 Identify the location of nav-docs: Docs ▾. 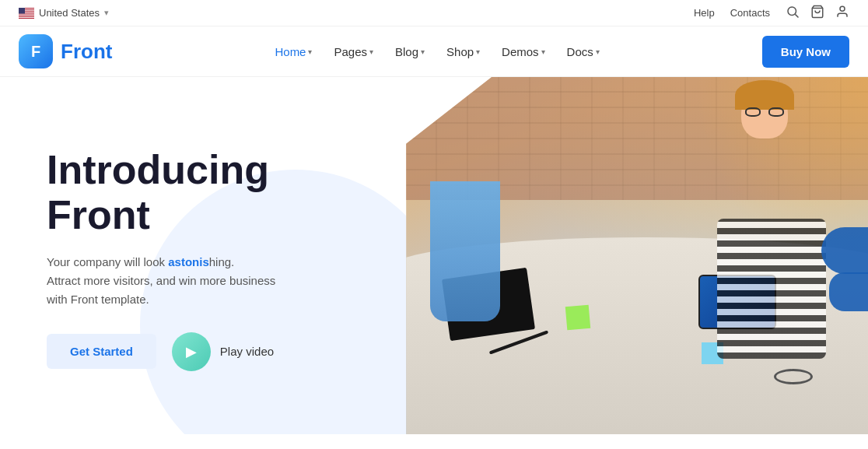
(583, 51).